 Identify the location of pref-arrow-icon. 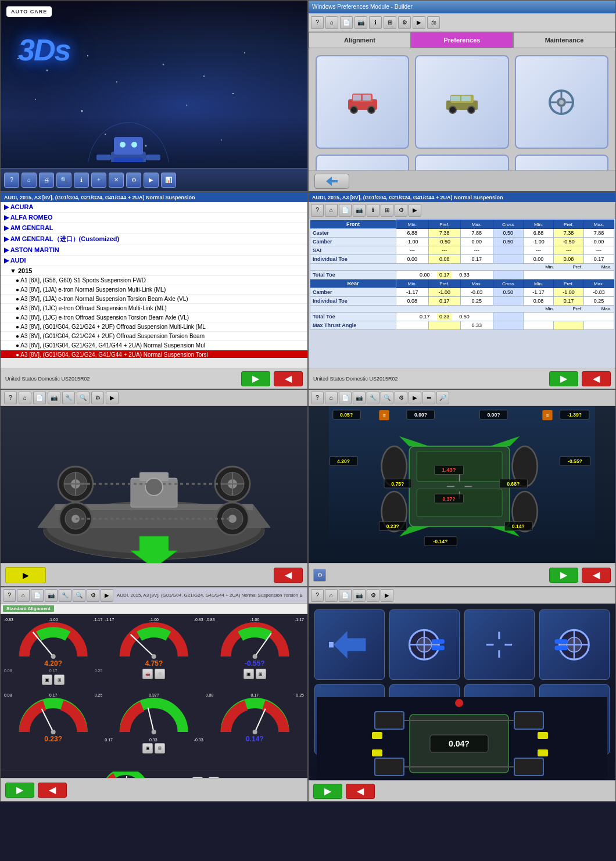
(332, 181).